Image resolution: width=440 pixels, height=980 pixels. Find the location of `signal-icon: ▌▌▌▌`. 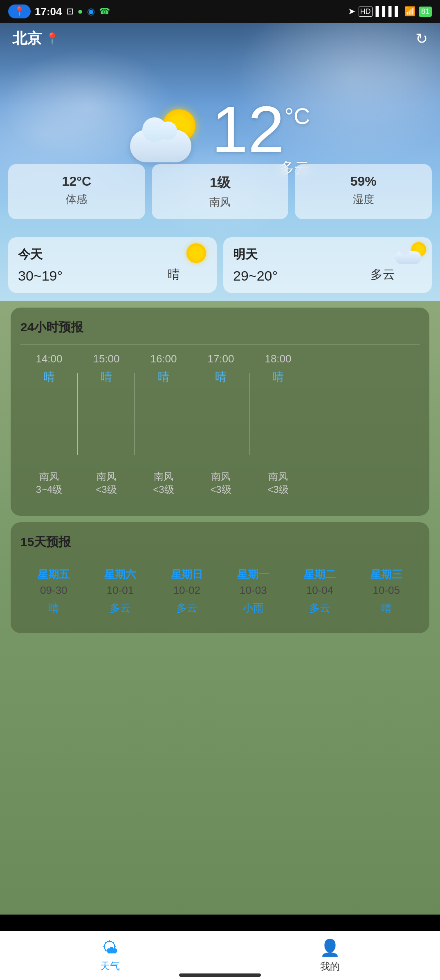

signal-icon: ▌▌▌▌ is located at coordinates (388, 11).